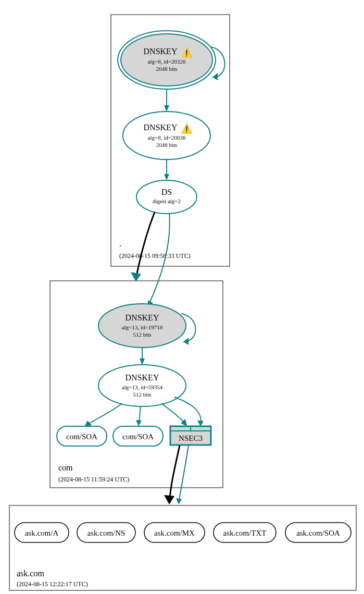 This screenshot has width=364, height=594. I want to click on zone-title-root: ., so click(120, 244).